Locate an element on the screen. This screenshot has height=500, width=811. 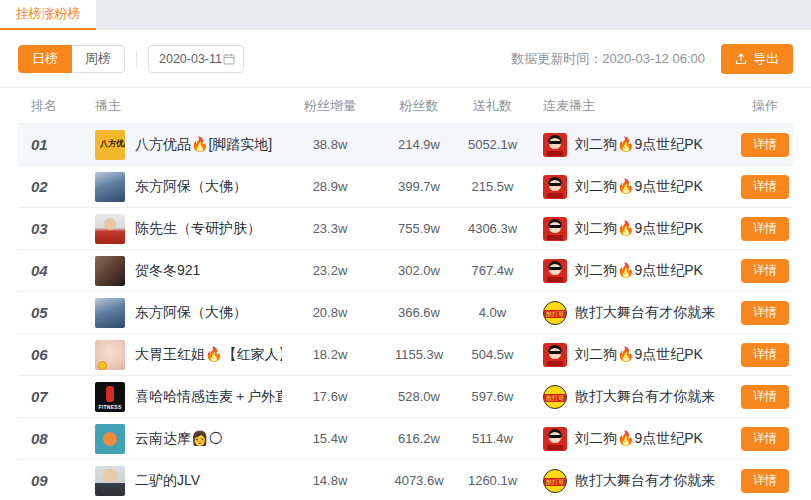
streamer-name: 喜哈哈情感连麦＋户外直播 is located at coordinates (208, 397).